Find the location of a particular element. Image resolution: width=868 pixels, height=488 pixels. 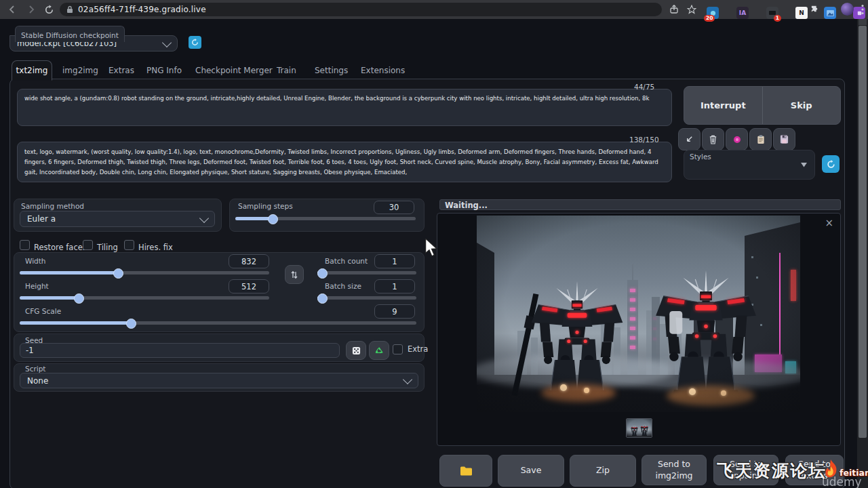

cfg-scale-slider is located at coordinates (218, 323).